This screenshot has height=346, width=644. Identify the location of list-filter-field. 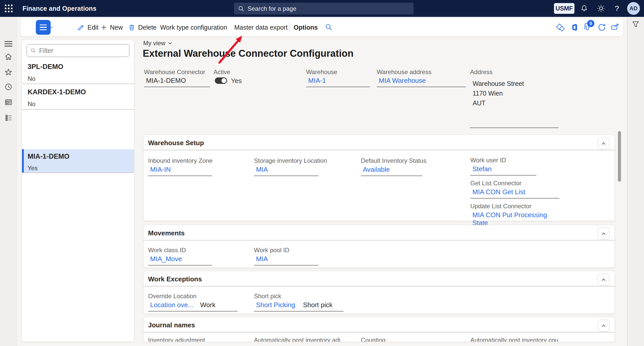
(78, 51).